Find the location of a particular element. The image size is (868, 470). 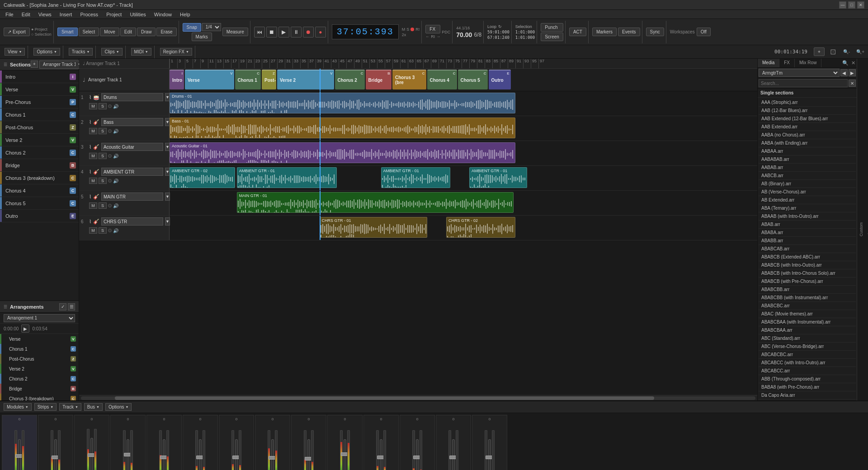

menu-edit: Edit is located at coordinates (26, 14).